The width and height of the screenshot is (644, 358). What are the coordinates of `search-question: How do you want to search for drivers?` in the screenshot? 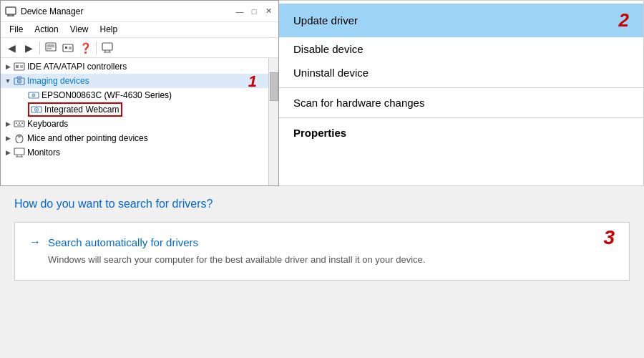 It's located at (322, 204).